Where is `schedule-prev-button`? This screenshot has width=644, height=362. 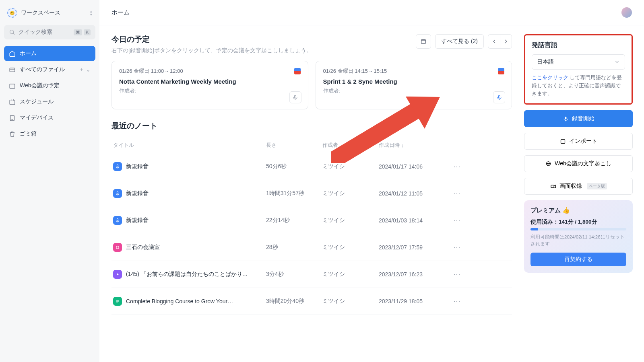 schedule-prev-button is located at coordinates (494, 41).